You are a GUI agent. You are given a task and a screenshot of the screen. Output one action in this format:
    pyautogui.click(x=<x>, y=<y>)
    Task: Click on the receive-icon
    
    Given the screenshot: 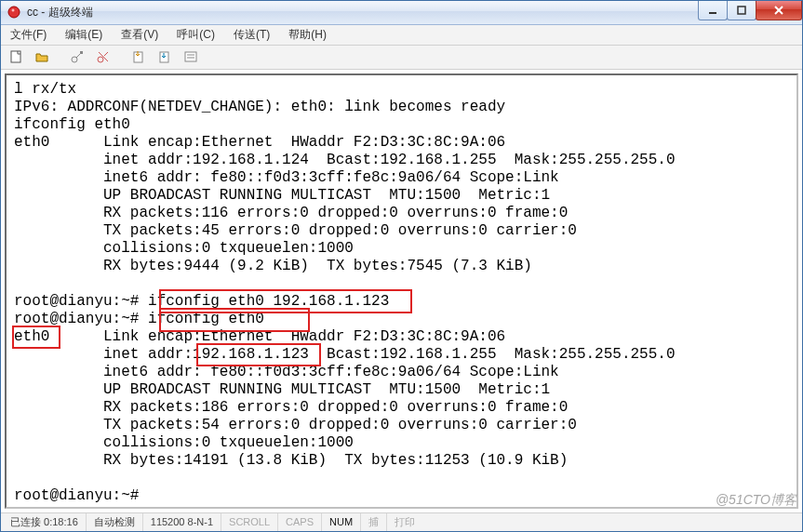 What is the action you would take?
    pyautogui.click(x=165, y=57)
    